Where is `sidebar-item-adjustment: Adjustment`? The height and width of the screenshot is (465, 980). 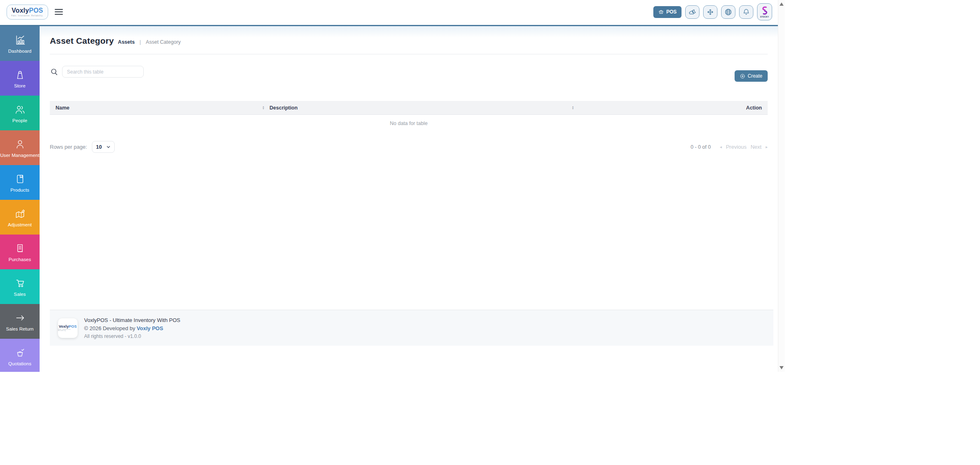 sidebar-item-adjustment: Adjustment is located at coordinates (20, 217).